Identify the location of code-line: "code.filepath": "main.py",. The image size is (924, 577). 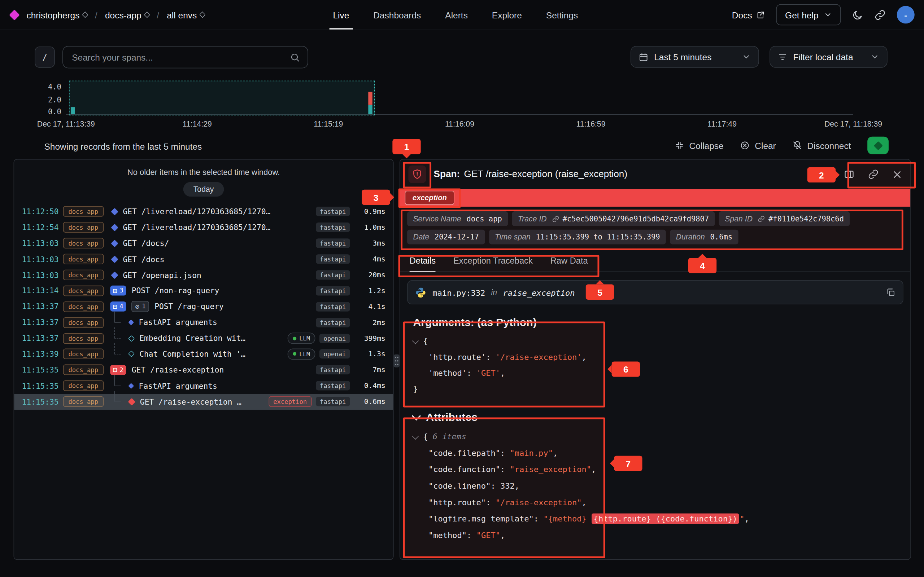
(655, 453).